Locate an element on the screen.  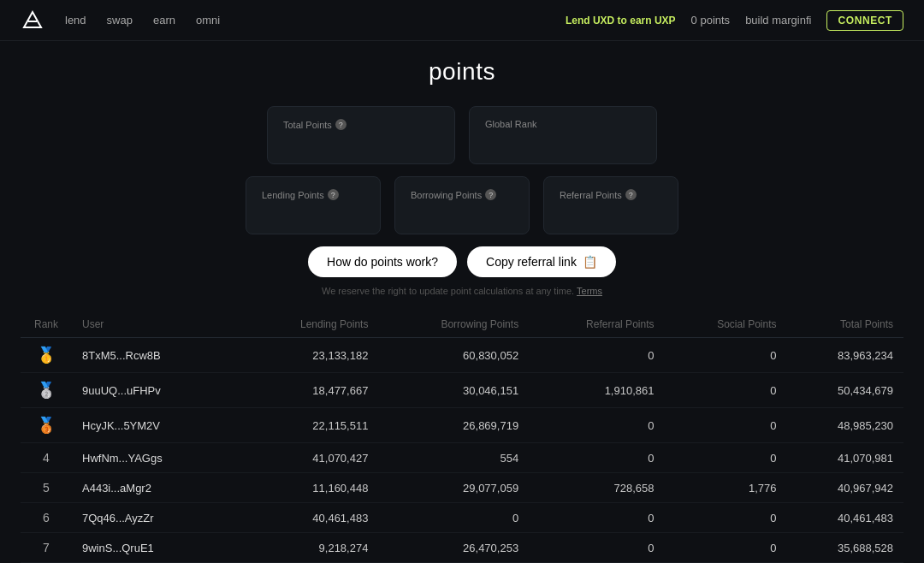
cell-social: 1,776 is located at coordinates (726, 488).